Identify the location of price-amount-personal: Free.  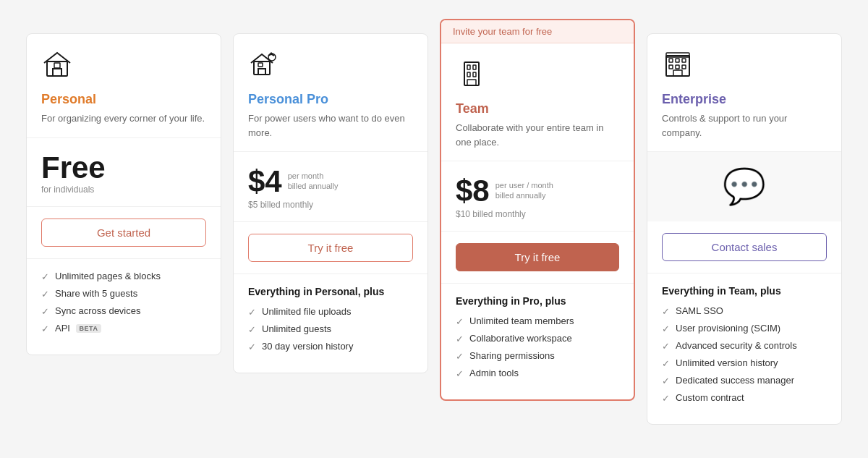
(124, 168).